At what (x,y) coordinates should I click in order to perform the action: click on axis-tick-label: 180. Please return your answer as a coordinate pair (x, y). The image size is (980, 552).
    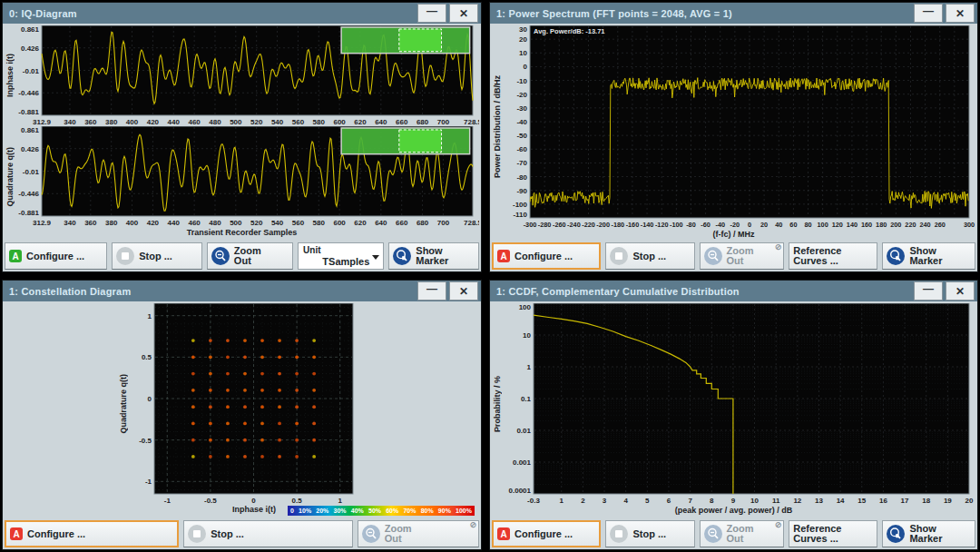
    Looking at the image, I should click on (881, 225).